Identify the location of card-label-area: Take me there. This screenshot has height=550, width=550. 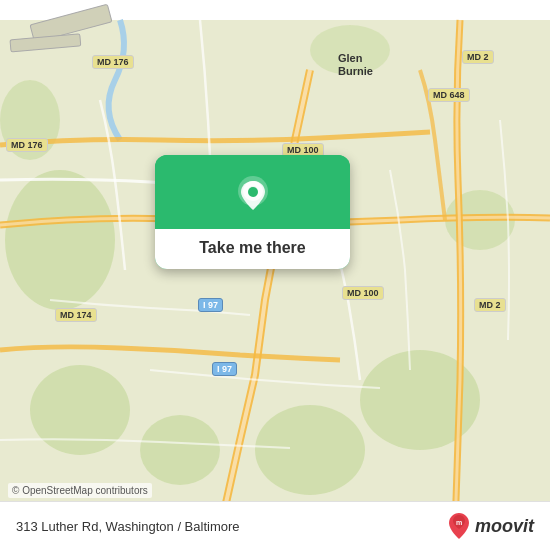
(252, 249).